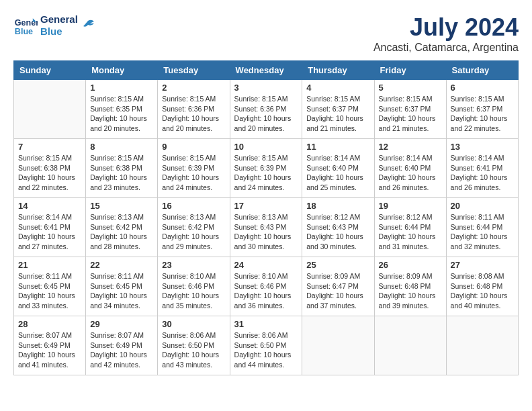  What do you see at coordinates (122, 346) in the screenshot?
I see `calendar-cell: 29Sunrise: 8:07 AM Sunset: 6:49 PM Dayli…` at bounding box center [122, 346].